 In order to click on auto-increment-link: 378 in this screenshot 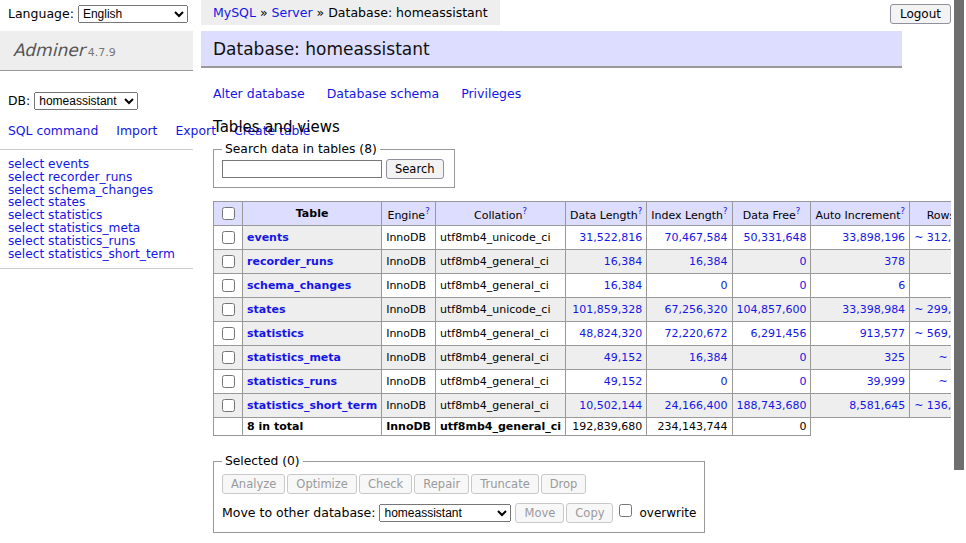, I will do `click(860, 262)`.